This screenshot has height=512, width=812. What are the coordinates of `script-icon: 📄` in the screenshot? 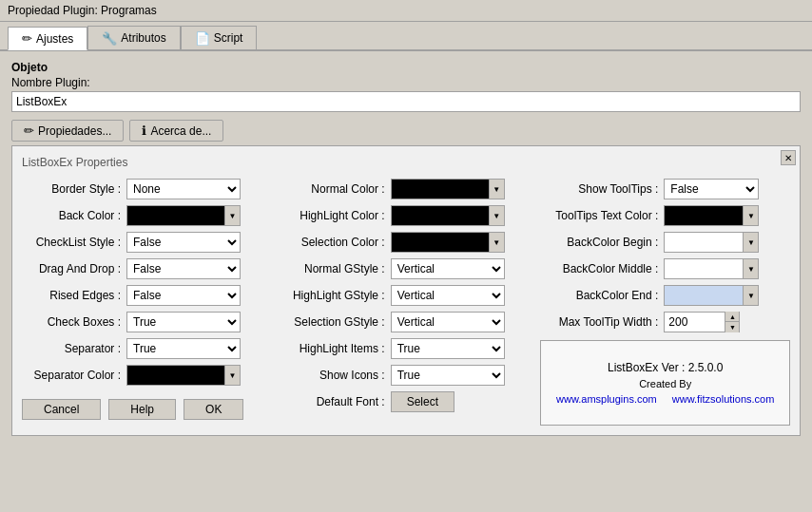 It's located at (203, 38).